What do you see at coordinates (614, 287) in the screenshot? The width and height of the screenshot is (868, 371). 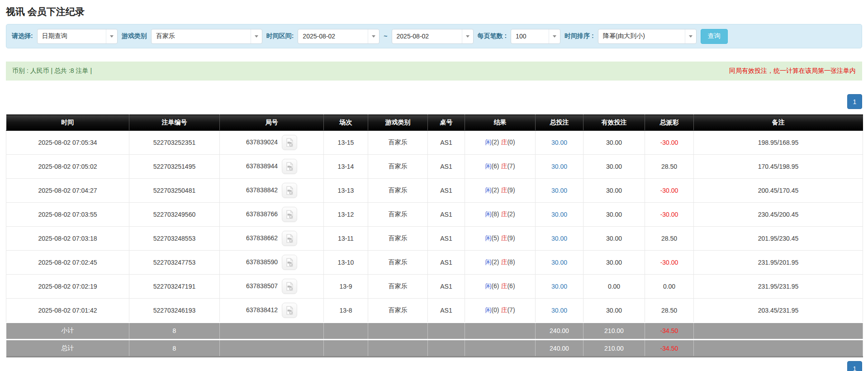 I see `cell-valid-bet: 0.00` at bounding box center [614, 287].